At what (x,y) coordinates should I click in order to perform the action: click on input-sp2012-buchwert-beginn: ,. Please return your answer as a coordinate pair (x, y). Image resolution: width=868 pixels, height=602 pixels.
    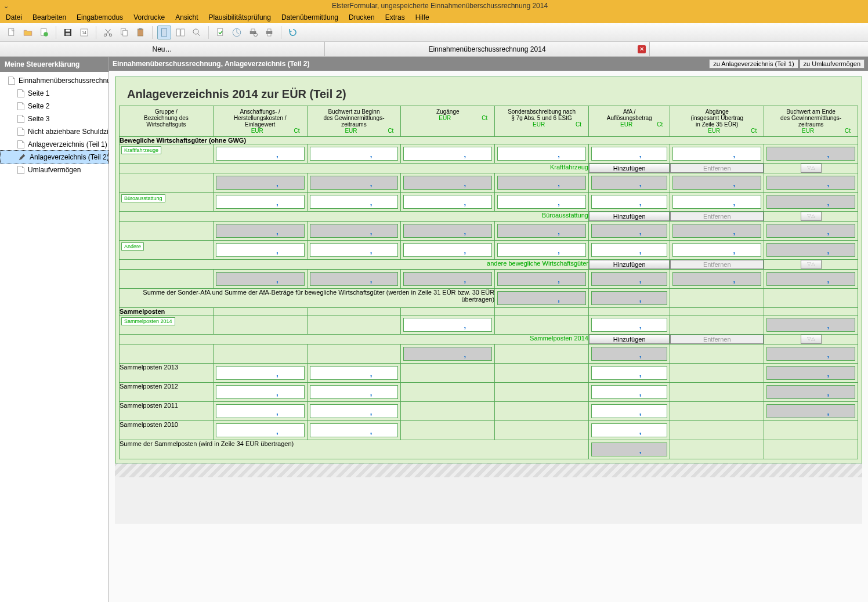
    Looking at the image, I should click on (354, 392).